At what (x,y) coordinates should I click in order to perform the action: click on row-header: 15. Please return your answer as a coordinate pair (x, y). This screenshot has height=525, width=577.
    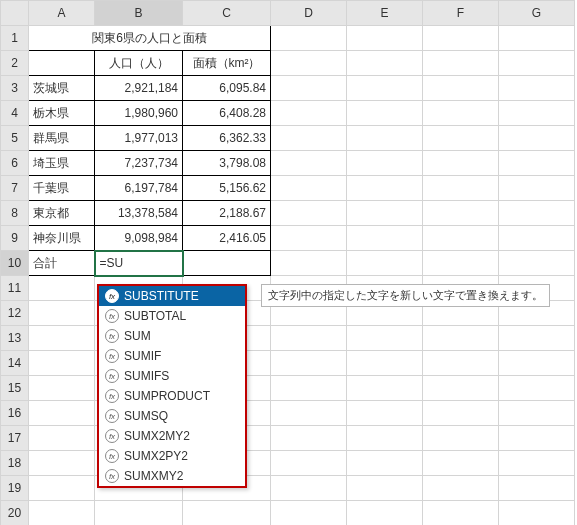
    Looking at the image, I should click on (15, 388).